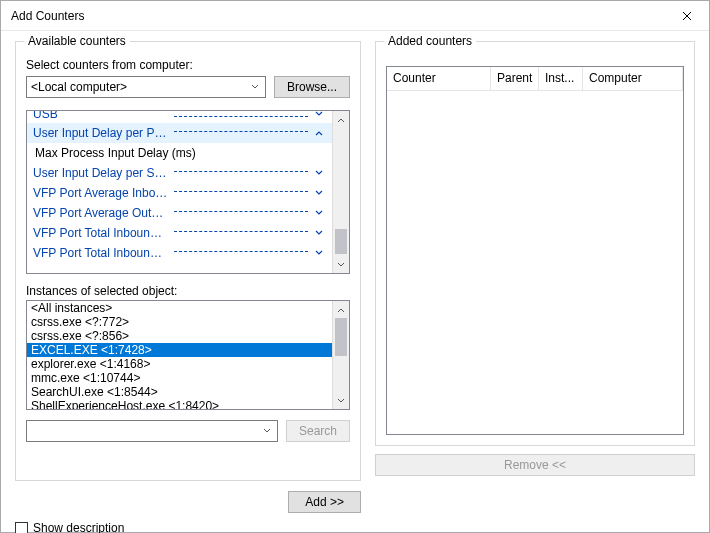 This screenshot has width=710, height=533. Describe the element at coordinates (340, 355) in the screenshot. I see `instances-scrollbar` at that location.